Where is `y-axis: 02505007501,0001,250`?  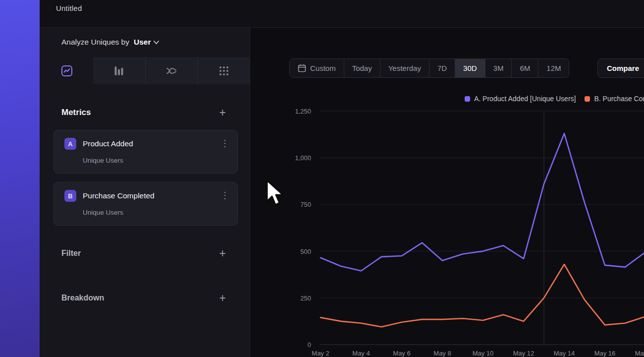
y-axis: 02505007501,0001,250 is located at coordinates (289, 228).